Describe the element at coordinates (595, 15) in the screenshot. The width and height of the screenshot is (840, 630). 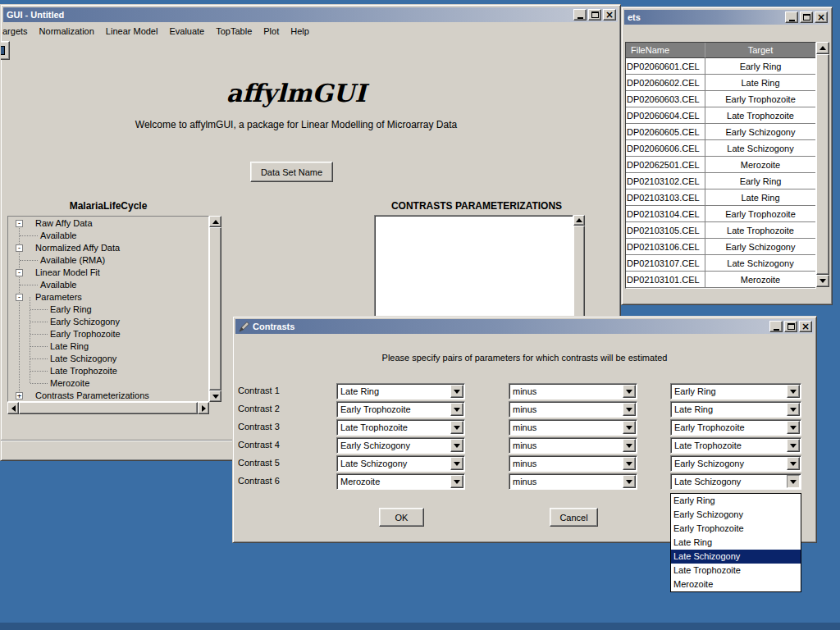
I see `maximize-button` at that location.